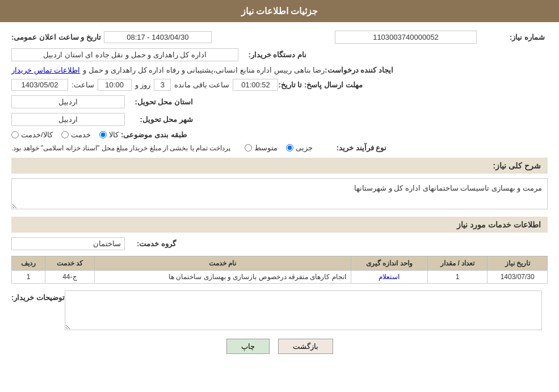 The width and height of the screenshot is (559, 392). I want to click on purchase-jozyi-option: جزیی, so click(300, 147).